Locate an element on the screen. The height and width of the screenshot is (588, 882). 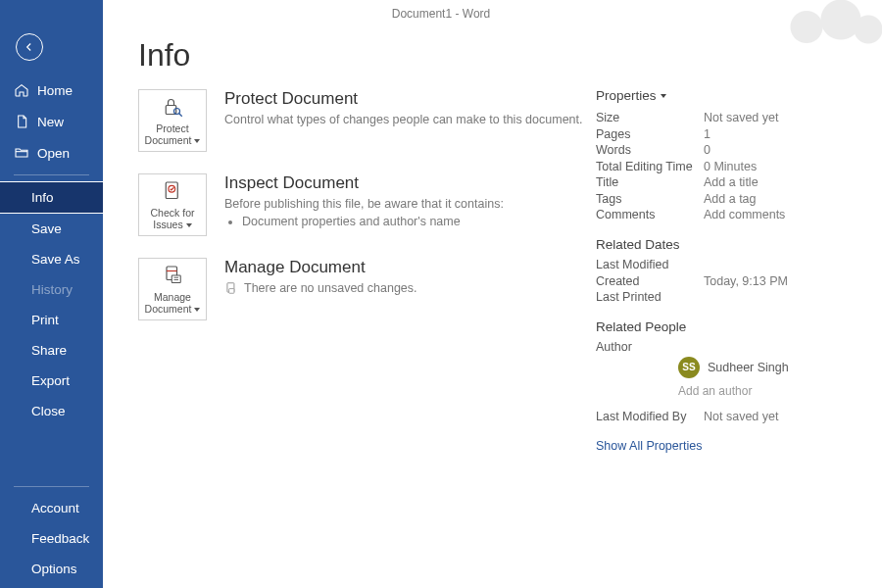
document-check-icon is located at coordinates (172, 191).